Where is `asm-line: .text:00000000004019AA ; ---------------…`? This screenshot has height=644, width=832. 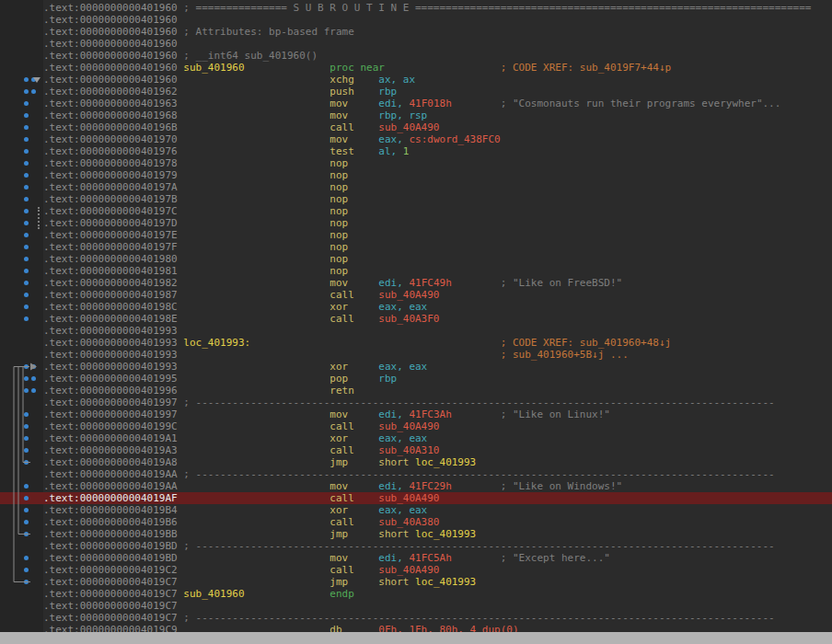
asm-line: .text:00000000004019AA ; ---------------… is located at coordinates (416, 475).